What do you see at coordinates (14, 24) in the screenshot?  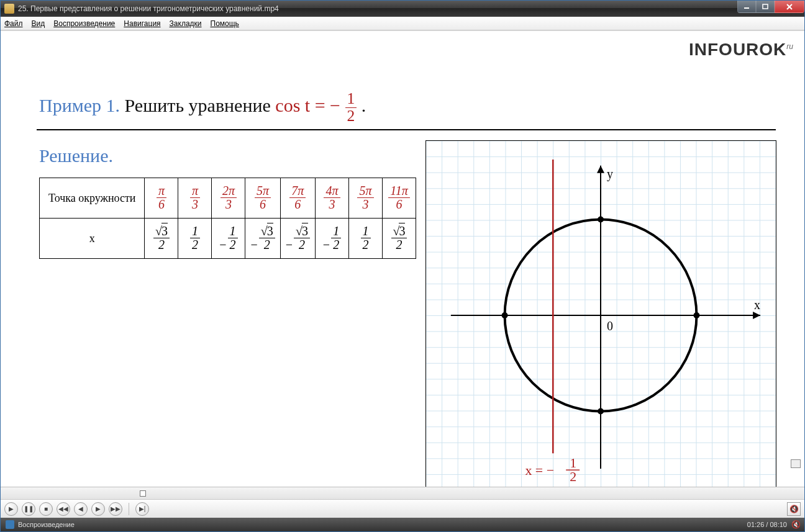 I see `menu-file: Файл` at bounding box center [14, 24].